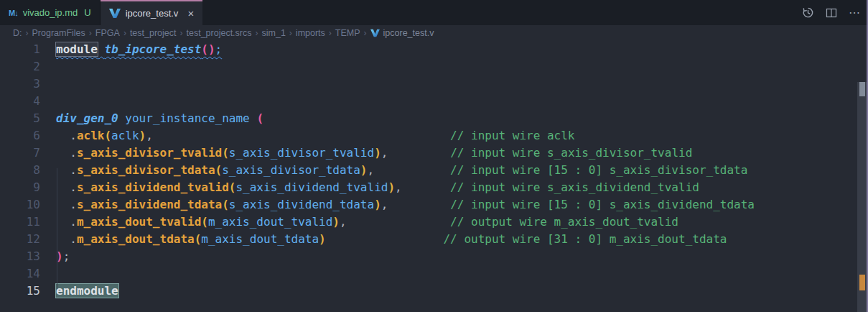  I want to click on line-number: 6, so click(20, 136).